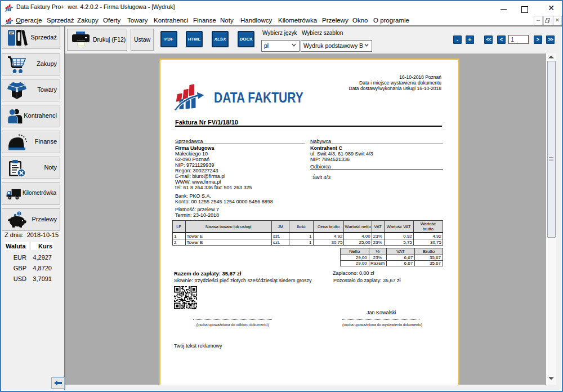 The width and height of the screenshot is (563, 392). I want to click on svg-text: 2, so click(19, 213).